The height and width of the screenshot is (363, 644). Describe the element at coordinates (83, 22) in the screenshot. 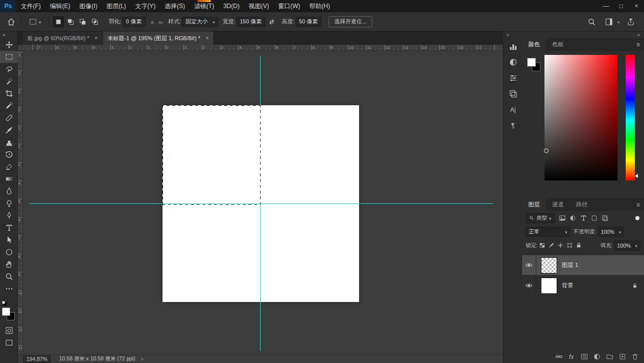

I see `subtract-from-selection-icon` at that location.